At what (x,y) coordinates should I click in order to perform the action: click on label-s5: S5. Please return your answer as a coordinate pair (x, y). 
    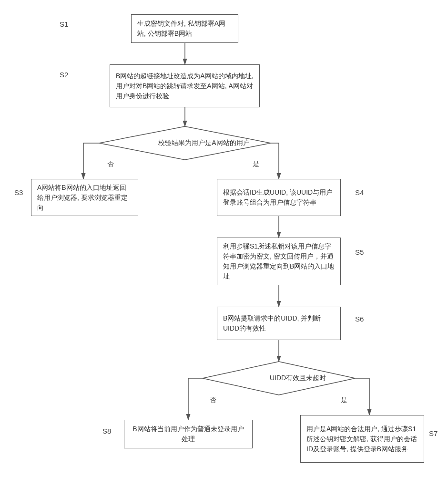
    Looking at the image, I should click on (359, 252).